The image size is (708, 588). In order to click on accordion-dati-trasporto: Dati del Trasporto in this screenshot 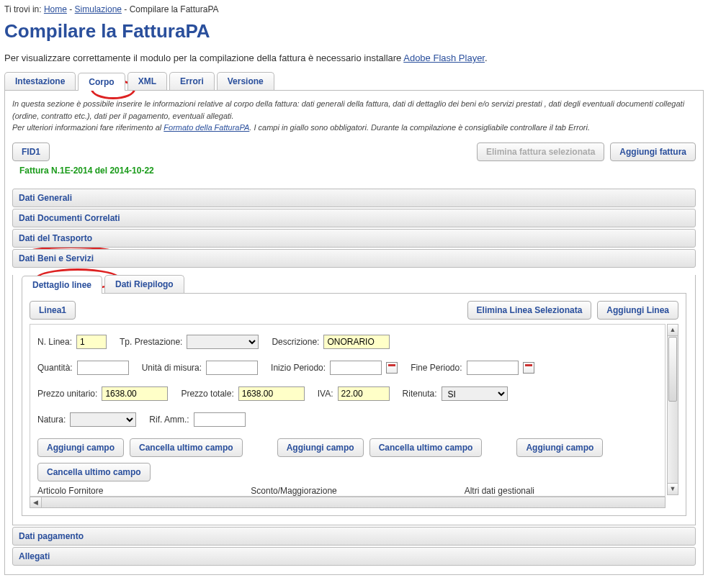, I will do `click(354, 238)`.